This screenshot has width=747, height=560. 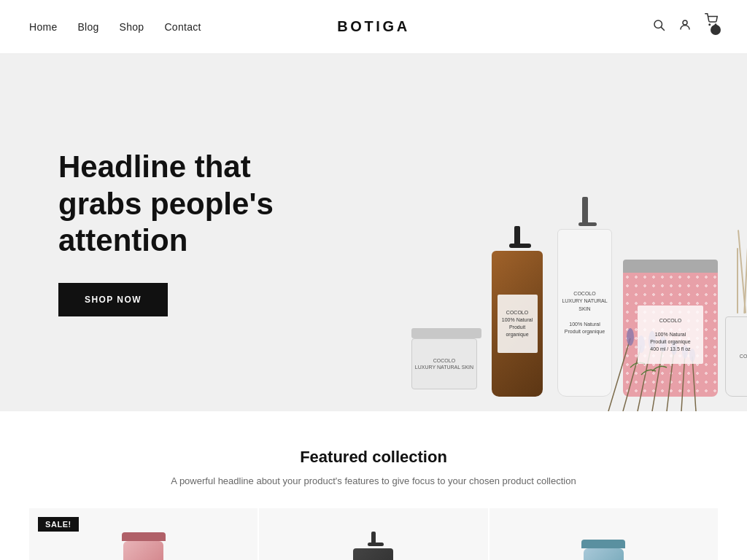 I want to click on product-diffuser: COCOLO, so click(x=736, y=311).